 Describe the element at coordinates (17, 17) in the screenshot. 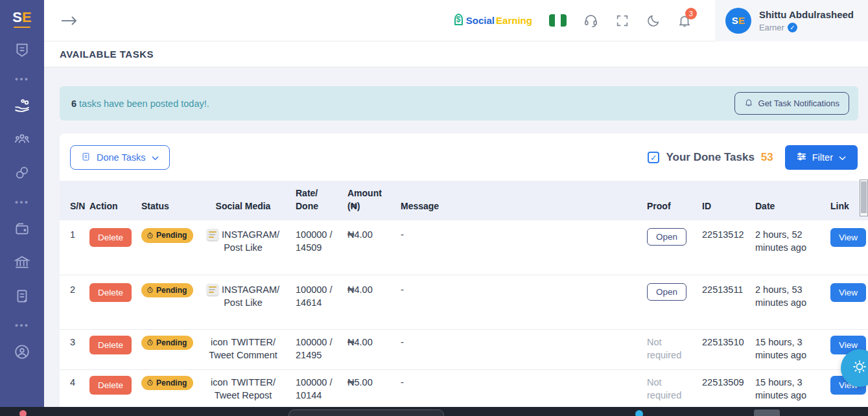

I see `logo-letter-s: S` at that location.